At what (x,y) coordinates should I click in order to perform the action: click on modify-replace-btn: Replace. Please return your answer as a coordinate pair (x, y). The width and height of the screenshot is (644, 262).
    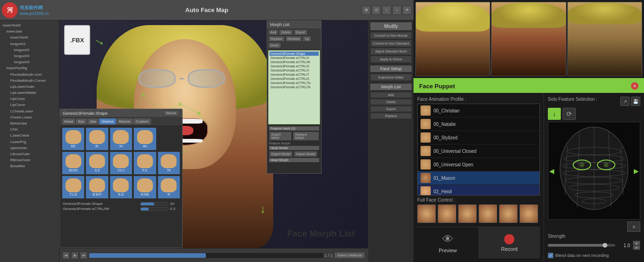
    Looking at the image, I should click on (391, 116).